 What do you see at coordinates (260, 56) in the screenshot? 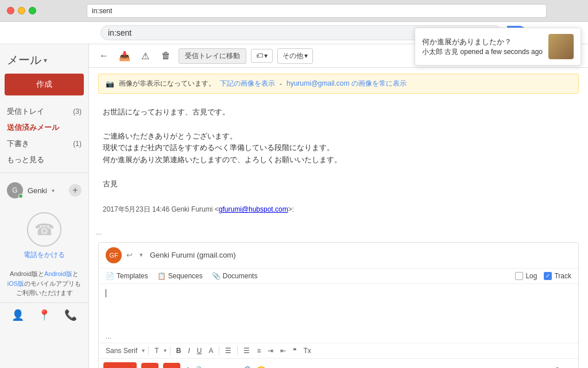
I see `label-icon: 🏷` at bounding box center [260, 56].